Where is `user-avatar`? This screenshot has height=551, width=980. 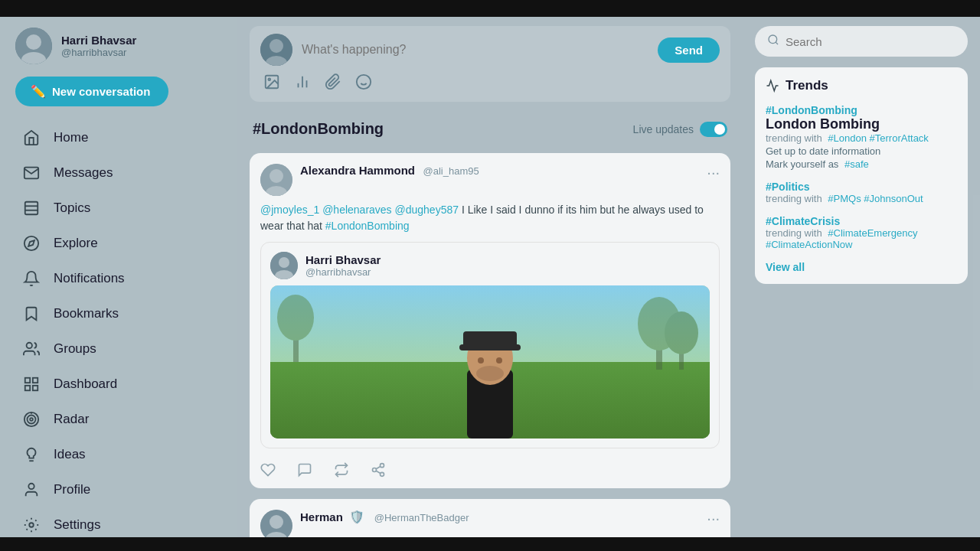 user-avatar is located at coordinates (34, 46).